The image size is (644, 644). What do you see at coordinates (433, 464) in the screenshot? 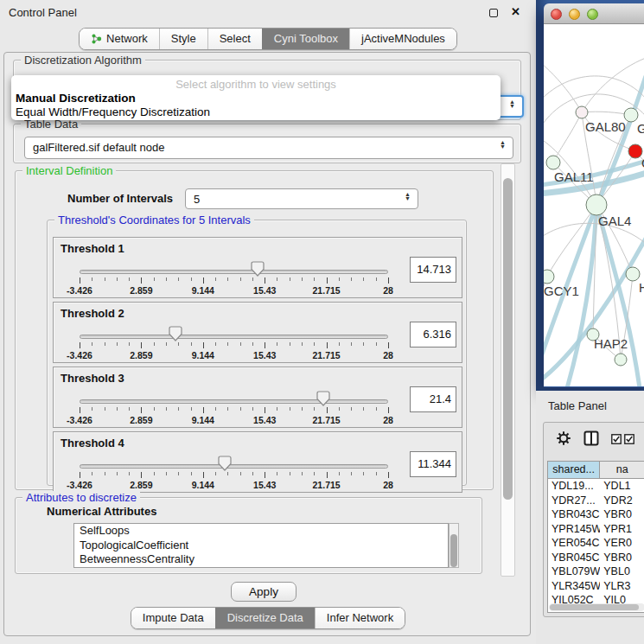
I see `threshold-value-field: 11.344` at bounding box center [433, 464].